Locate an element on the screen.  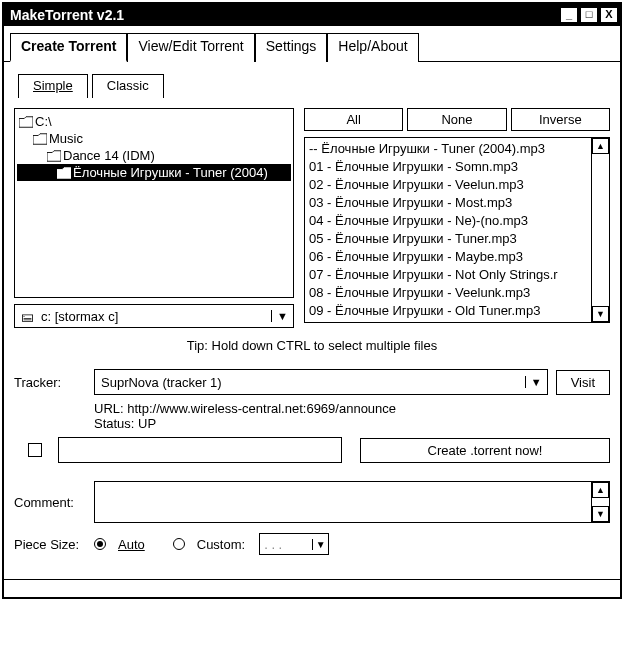
file-row: 03 - Ёлочные Игрушки - Most.mp3 is located at coordinates (448, 203).